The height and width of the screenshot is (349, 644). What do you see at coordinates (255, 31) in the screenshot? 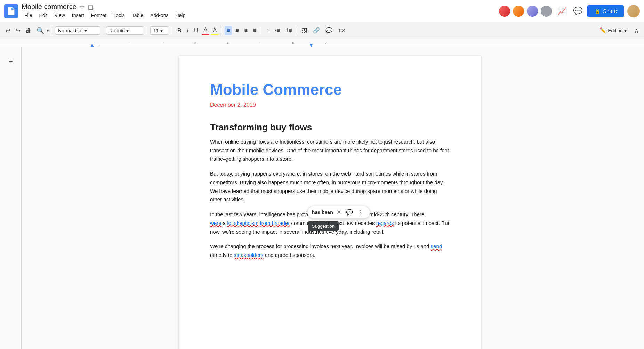
I see `align-justify-button: ≡` at bounding box center [255, 31].